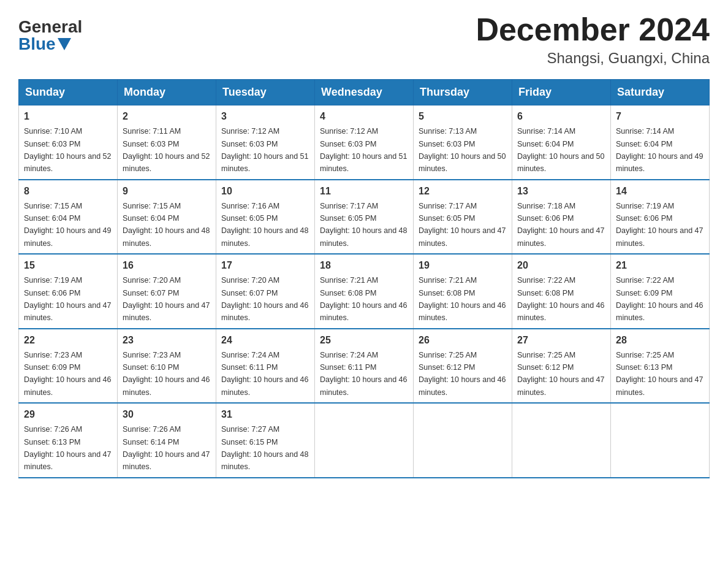  What do you see at coordinates (67, 224) in the screenshot?
I see `day-info: Sunrise: 7:15 AMSunset: 6:04 PMDaylight:…` at bounding box center [67, 224].